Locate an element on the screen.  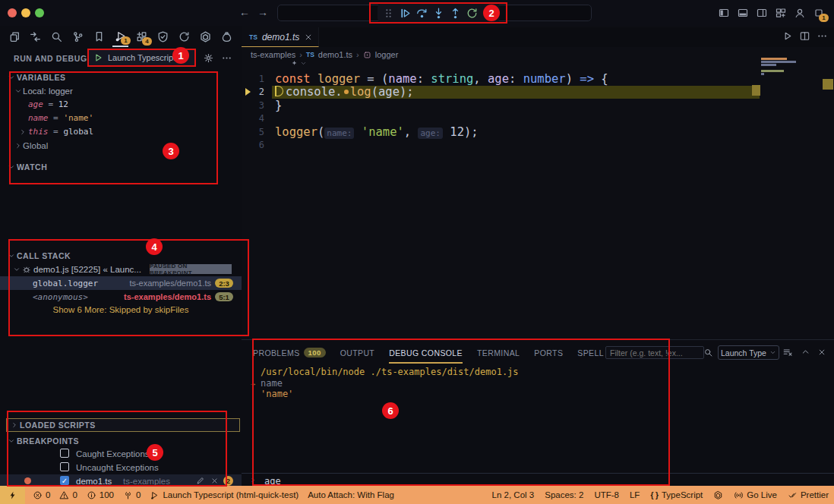
breakpoints-header: BREAKPOINTS is located at coordinates (121, 440).